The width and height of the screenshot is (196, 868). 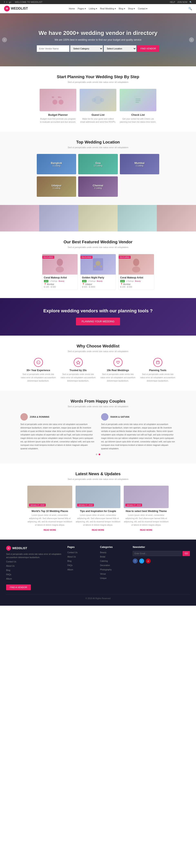 I want to click on nav-home: Home, so click(x=72, y=9).